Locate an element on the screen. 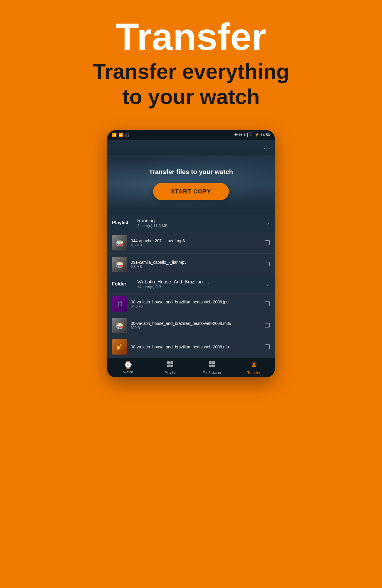 The width and height of the screenshot is (382, 588). nfc-icon: N is located at coordinates (240, 135).